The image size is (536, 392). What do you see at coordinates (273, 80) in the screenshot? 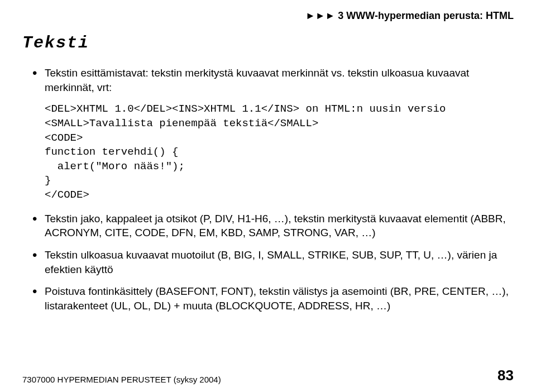
I see `bullet-item-1: Tekstin esittämistavat: tekstin merkitys…` at bounding box center [273, 80].